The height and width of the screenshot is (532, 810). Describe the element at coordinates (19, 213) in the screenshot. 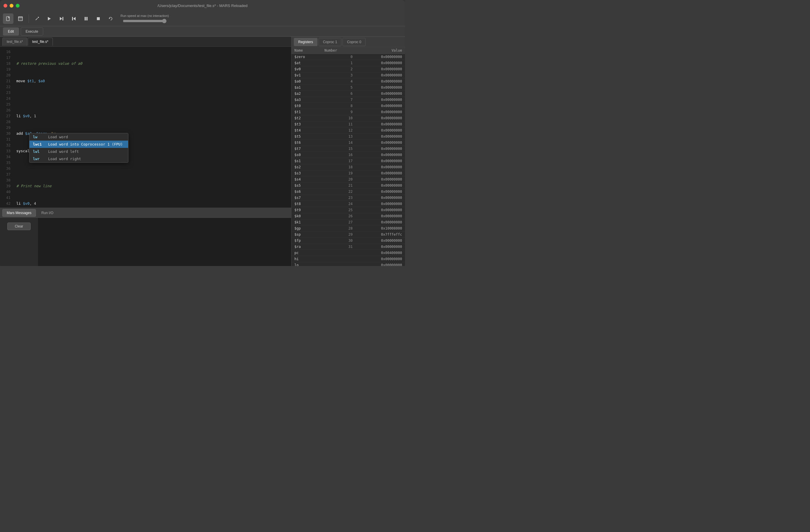

I see `tab-mars-messages: Mars Messages` at that location.